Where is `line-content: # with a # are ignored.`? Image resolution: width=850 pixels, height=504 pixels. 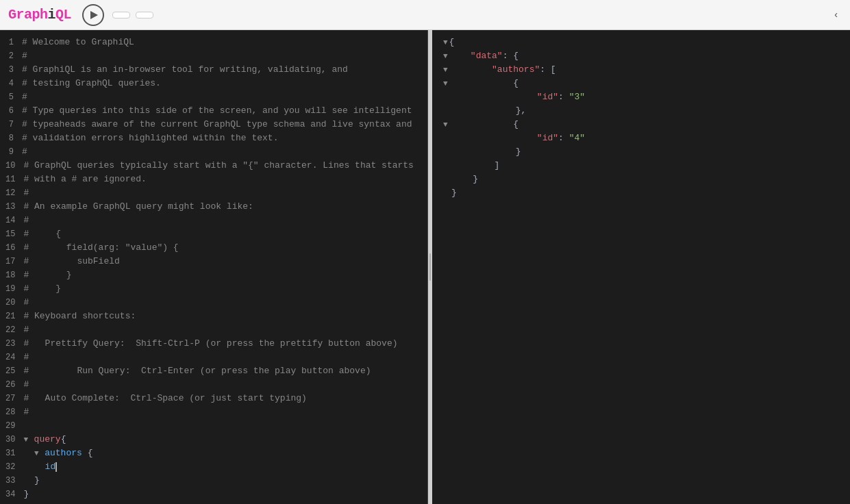
line-content: # with a # are ignored. is located at coordinates (225, 179).